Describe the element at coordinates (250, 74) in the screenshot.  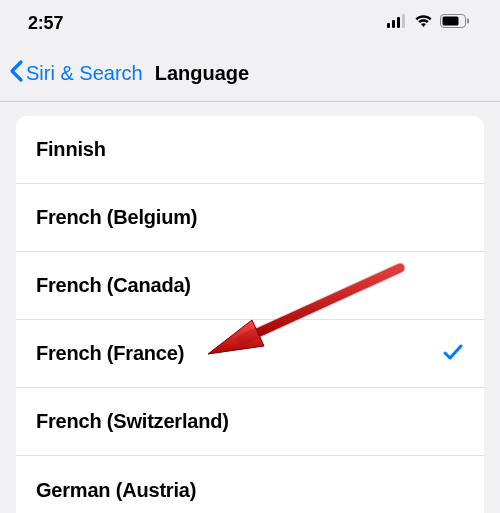
I see `nav-bar: Siri & Search Language` at that location.